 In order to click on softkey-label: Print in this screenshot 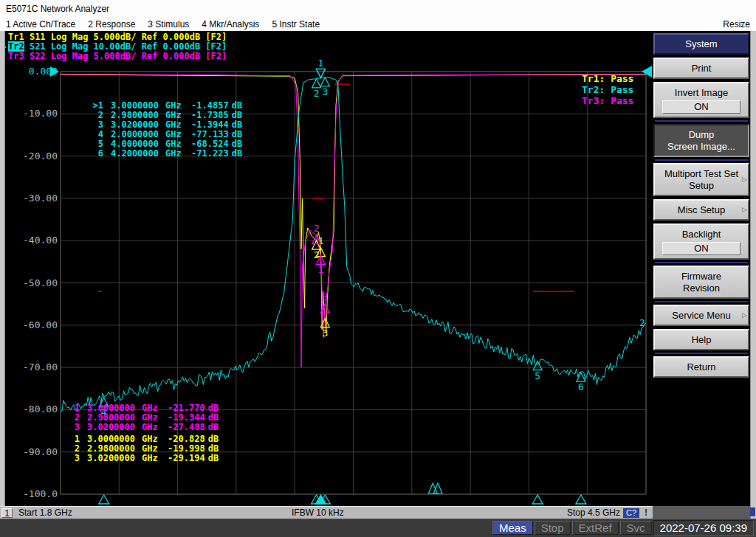, I will do `click(701, 69)`.